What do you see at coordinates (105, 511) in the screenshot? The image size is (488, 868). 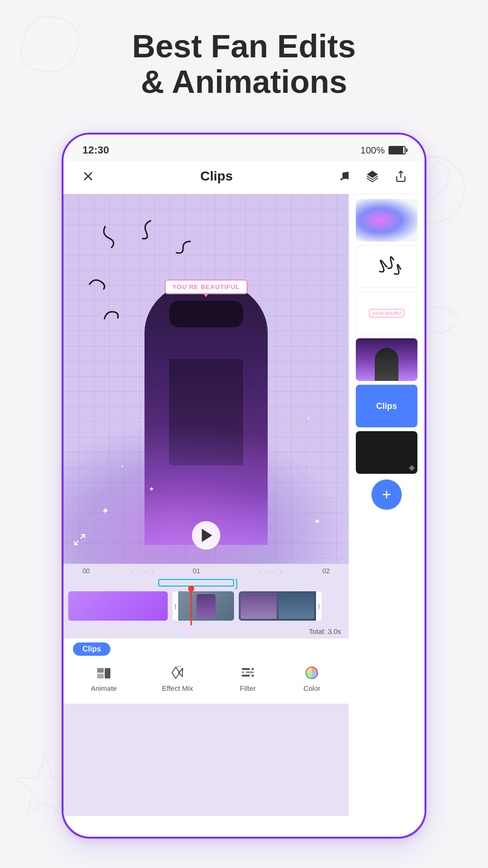 I see `sparkle-1: ✦` at bounding box center [105, 511].